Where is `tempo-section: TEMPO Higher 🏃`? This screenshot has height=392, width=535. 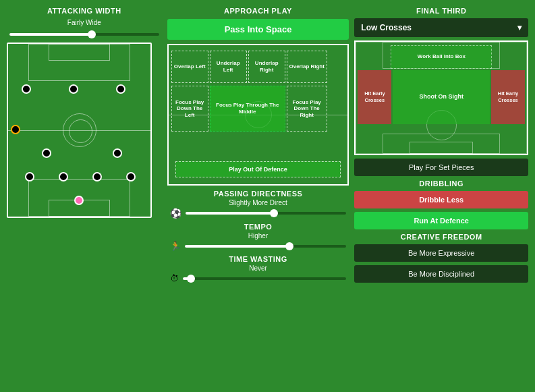
tempo-section: TEMPO Higher 🏃 is located at coordinates (258, 237).